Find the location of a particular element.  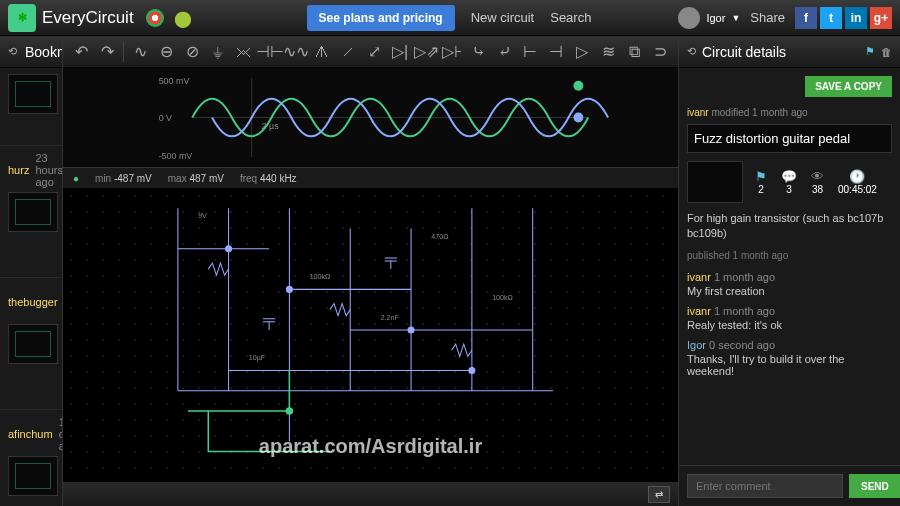

plans-button: See plans and pricing is located at coordinates (381, 18).